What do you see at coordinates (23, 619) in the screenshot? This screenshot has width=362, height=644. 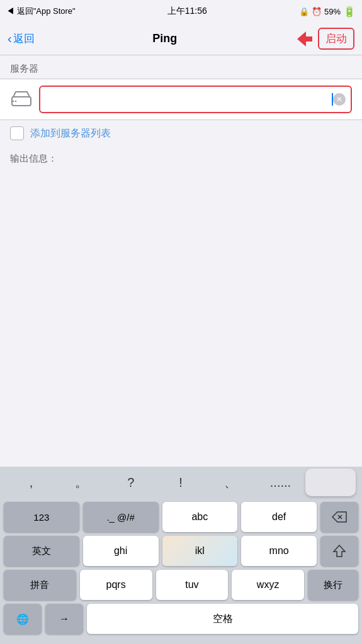 I see `globe-button: 🌐` at bounding box center [23, 619].